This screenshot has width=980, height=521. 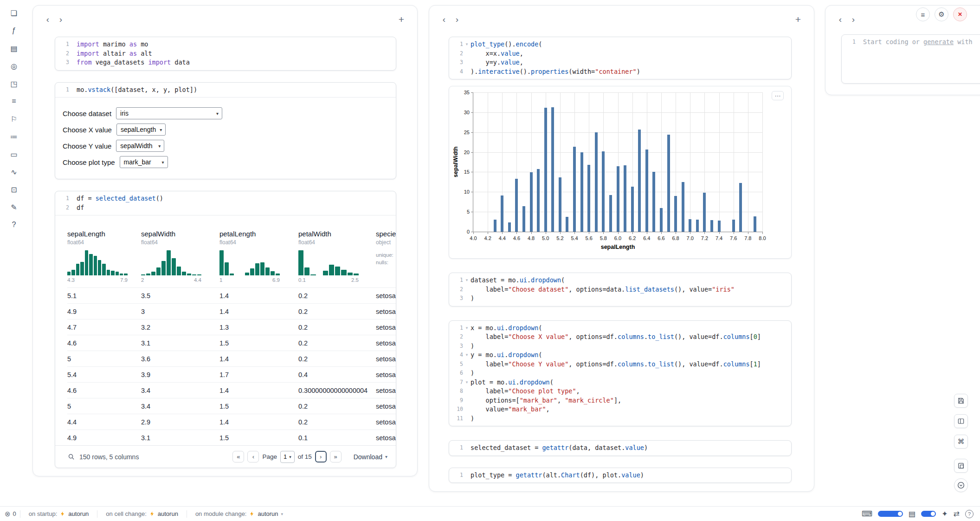 What do you see at coordinates (620, 172) in the screenshot?
I see `chart-output: ⋯ 4.04.24.44.64.85.05.25.45.65.86.06.26.…` at bounding box center [620, 172].